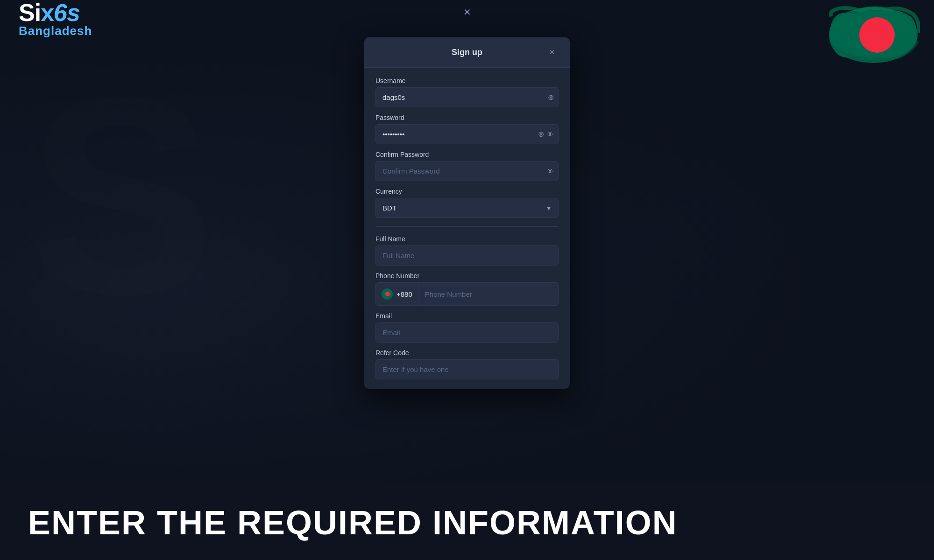  I want to click on phone-group: Phone Number +880, so click(467, 289).